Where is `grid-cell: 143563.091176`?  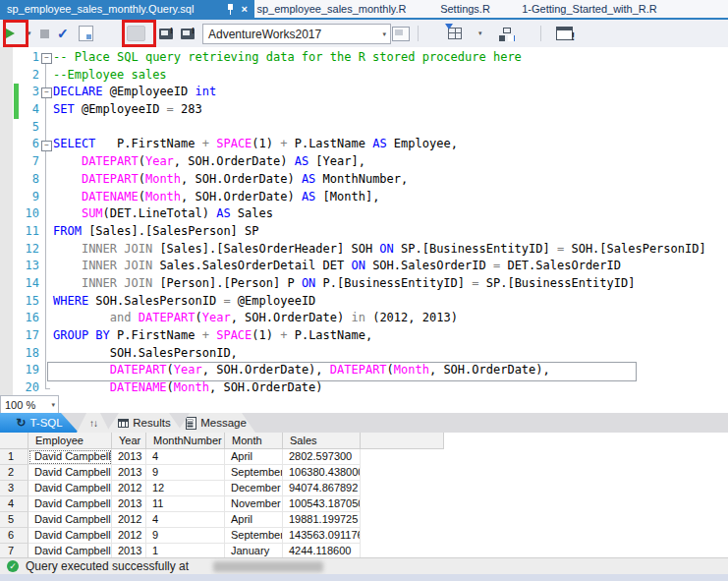
grid-cell: 143563.091176 is located at coordinates (322, 536).